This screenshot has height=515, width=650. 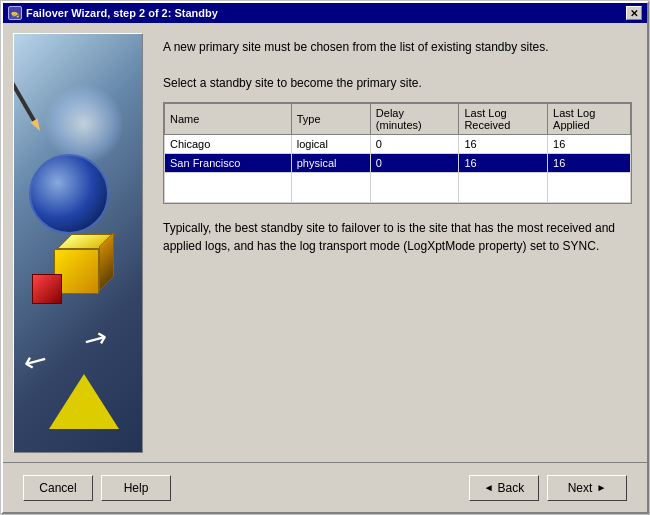 What do you see at coordinates (590, 120) in the screenshot?
I see `col-header-last-log-applied: Last LogApplied` at bounding box center [590, 120].